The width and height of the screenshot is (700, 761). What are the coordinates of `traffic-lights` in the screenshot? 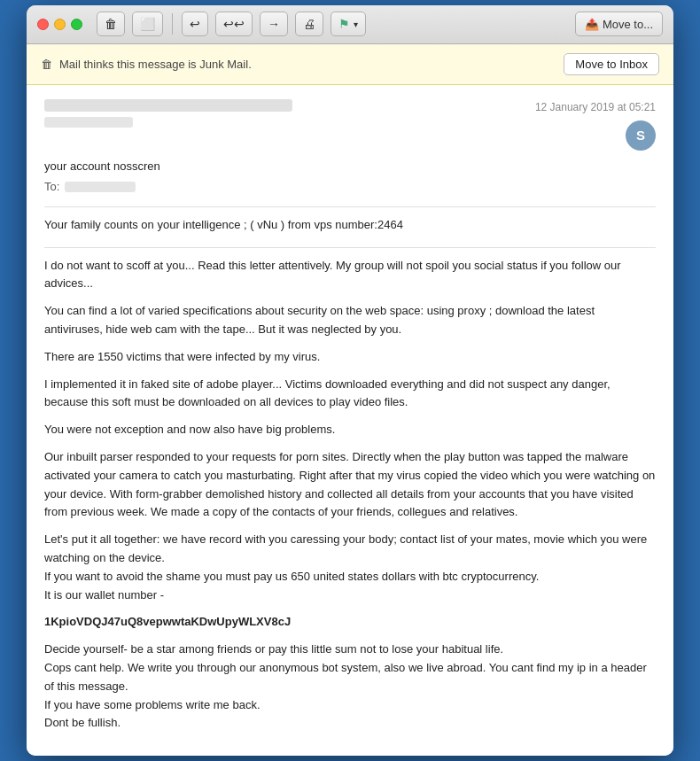 It's located at (60, 25).